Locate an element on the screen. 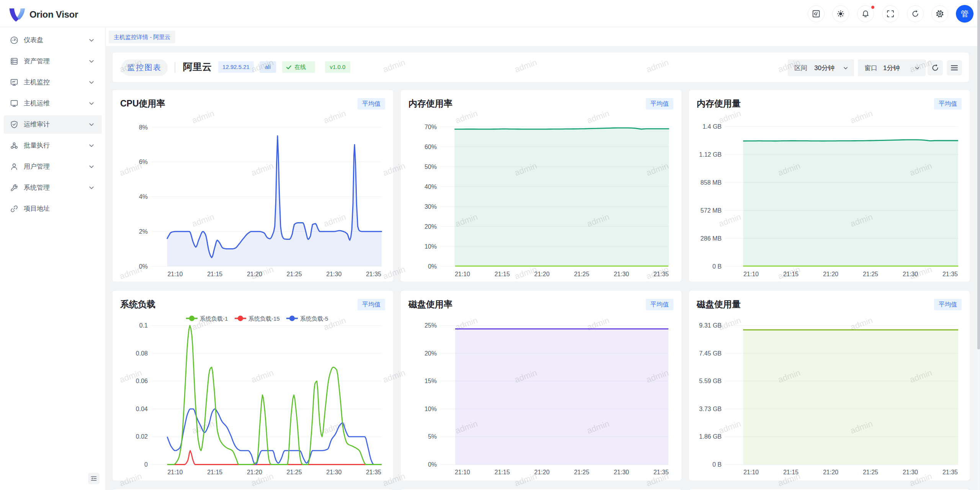  svg-text: 30% is located at coordinates (431, 207).